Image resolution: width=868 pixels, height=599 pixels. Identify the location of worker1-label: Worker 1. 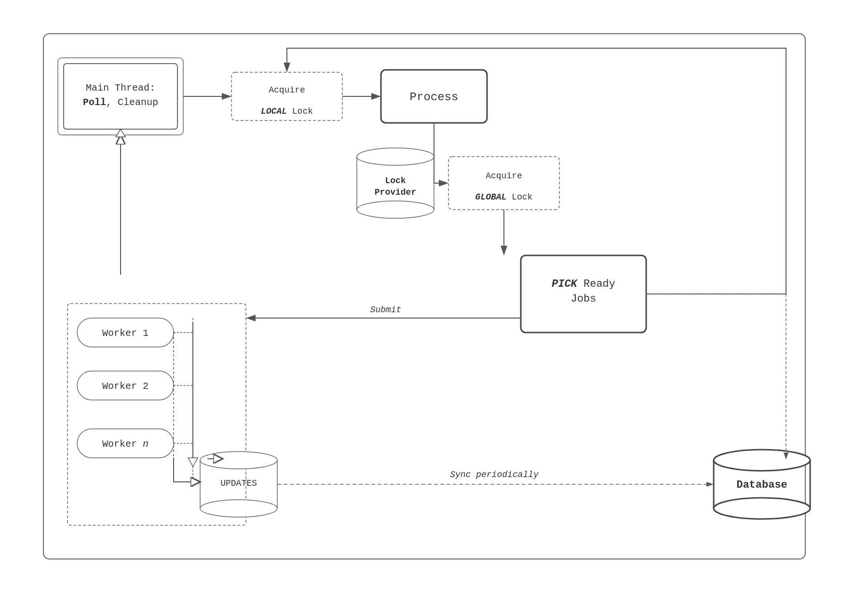
(125, 333).